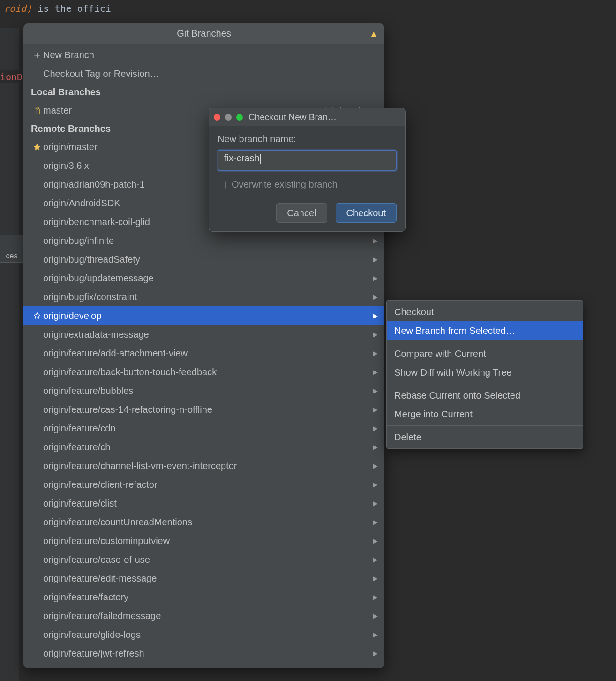 The image size is (616, 681). Describe the element at coordinates (207, 560) in the screenshot. I see `branch-label: origin/feature/ease-of-use` at that location.